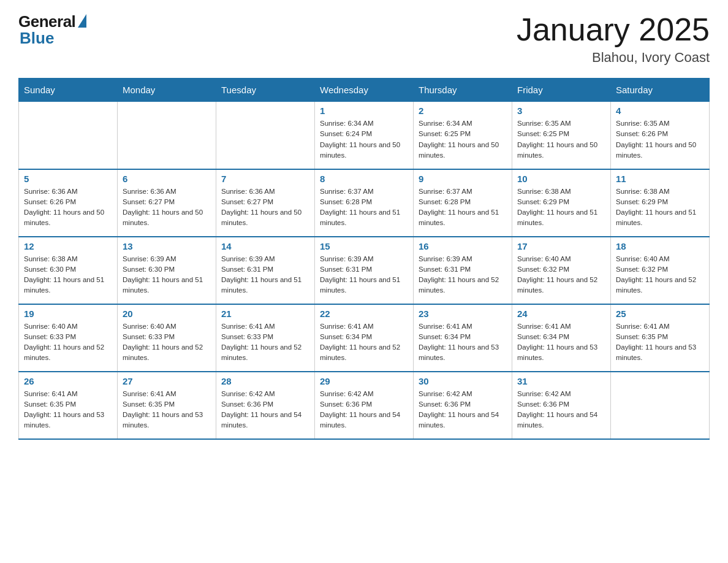 The image size is (728, 563). I want to click on header-thursday: Thursday, so click(463, 90).